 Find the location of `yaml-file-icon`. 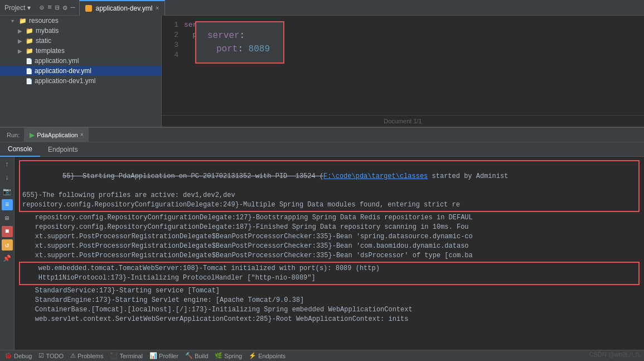

yaml-file-icon is located at coordinates (89, 8).